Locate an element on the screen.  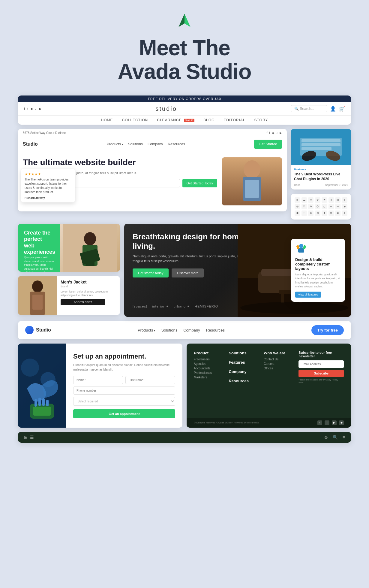
nav-home: HOME is located at coordinates (107, 120).